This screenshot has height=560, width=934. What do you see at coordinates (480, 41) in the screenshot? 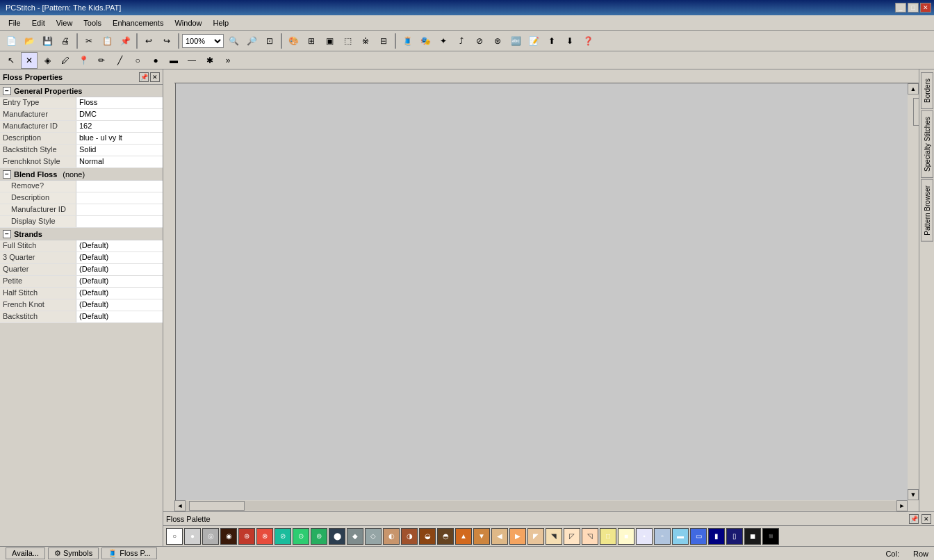
I see `delete-stitch-button: ⊘` at bounding box center [480, 41].